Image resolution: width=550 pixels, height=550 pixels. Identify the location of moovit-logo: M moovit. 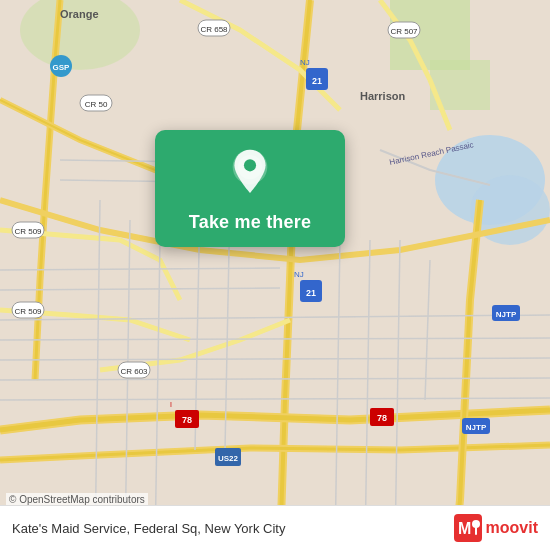
(496, 528).